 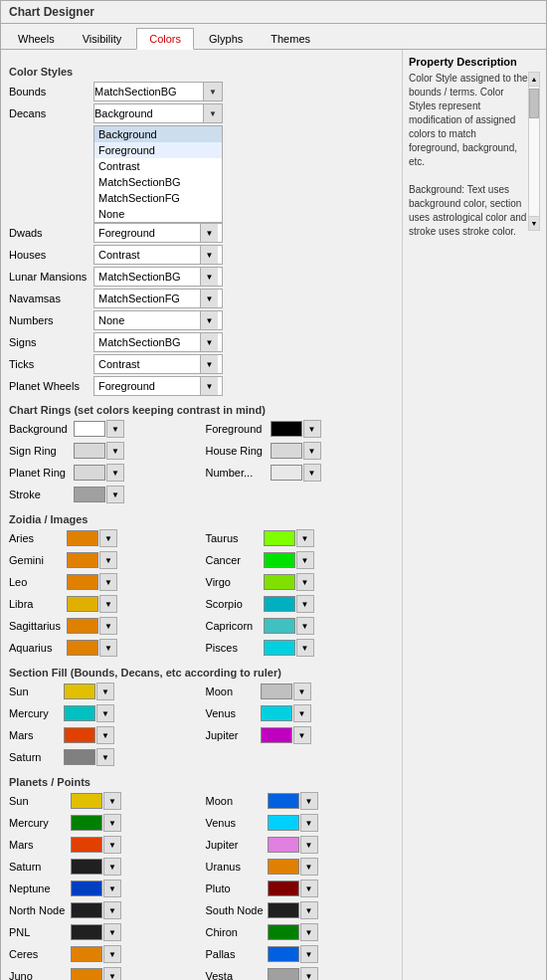 I want to click on dropdown-bounds: MatchSectionBG ▼, so click(x=158, y=92).